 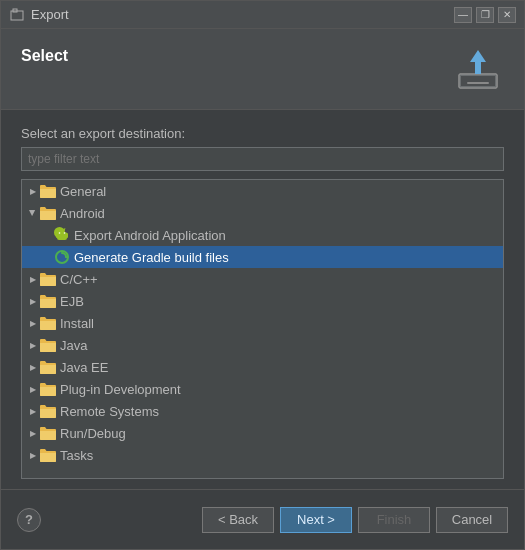 What do you see at coordinates (262, 345) in the screenshot?
I see `tree-item: ▶ Java` at bounding box center [262, 345].